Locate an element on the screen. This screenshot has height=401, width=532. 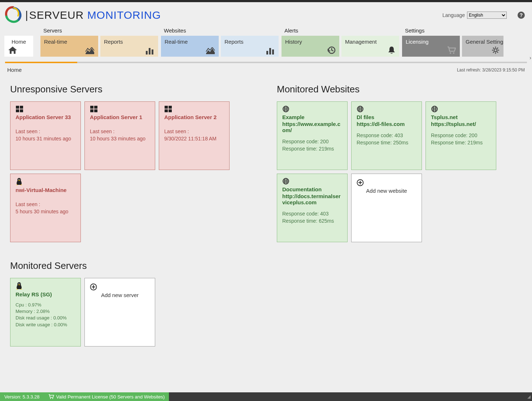
barchart-icon is located at coordinates (270, 51).